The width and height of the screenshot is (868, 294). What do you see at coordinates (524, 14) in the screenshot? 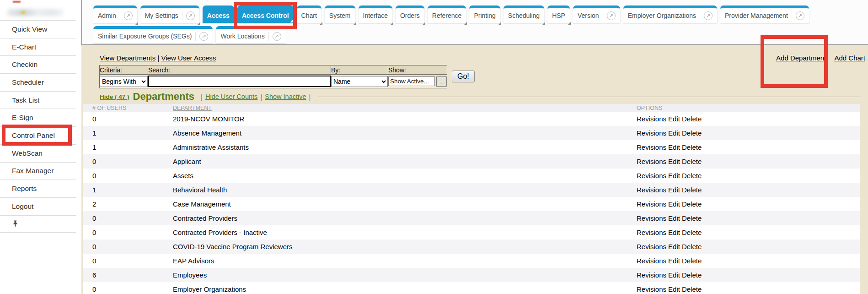
I see `tab-scheduling: Scheduling` at bounding box center [524, 14].